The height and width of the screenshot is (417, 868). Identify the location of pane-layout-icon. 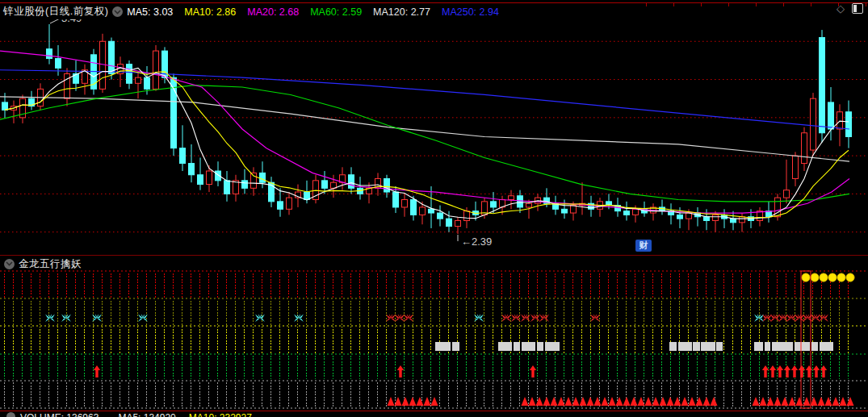
(858, 8).